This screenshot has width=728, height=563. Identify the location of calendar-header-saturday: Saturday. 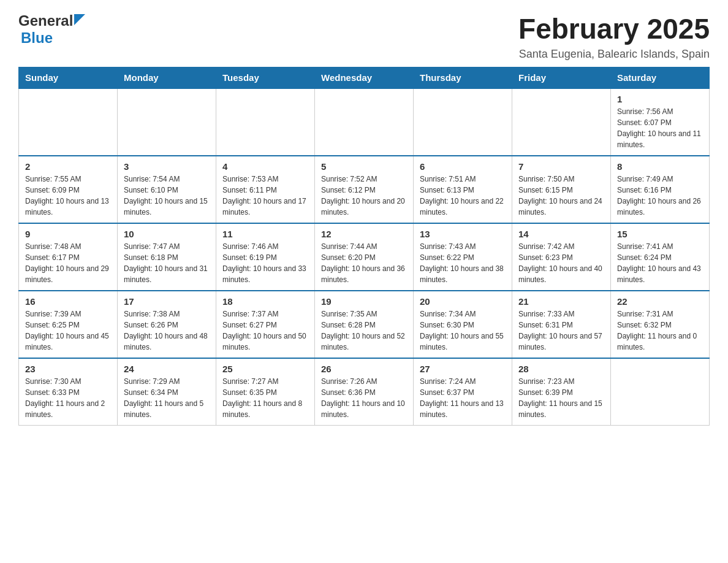
(661, 79).